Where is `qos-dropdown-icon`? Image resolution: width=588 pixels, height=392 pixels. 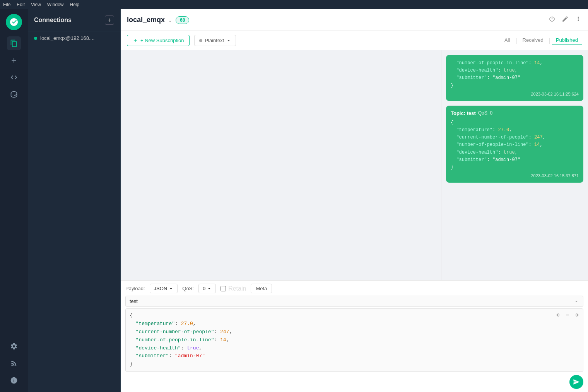
qos-dropdown-icon is located at coordinates (209, 289).